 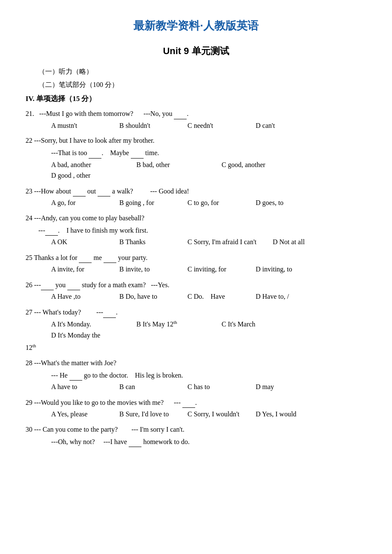 What do you see at coordinates (209, 170) in the screenshot?
I see `q22-options: A bad, anotherB bad, otherC good, anothe…` at bounding box center [209, 170].